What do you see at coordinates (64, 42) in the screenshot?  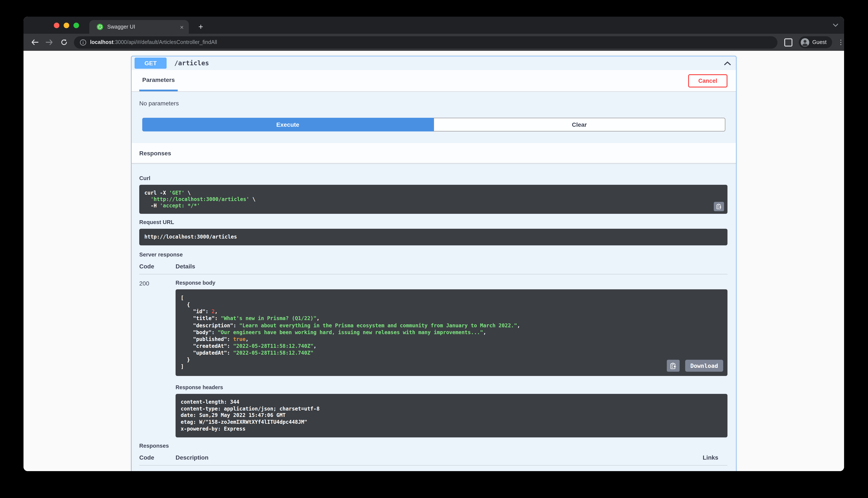 I see `reload-icon` at bounding box center [64, 42].